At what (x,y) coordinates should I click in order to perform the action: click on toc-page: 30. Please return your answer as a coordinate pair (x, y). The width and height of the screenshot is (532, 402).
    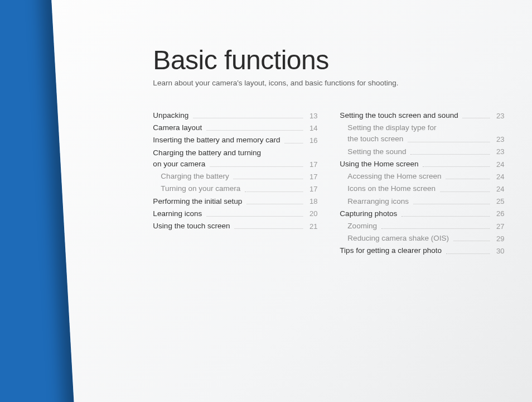
    Looking at the image, I should click on (498, 251).